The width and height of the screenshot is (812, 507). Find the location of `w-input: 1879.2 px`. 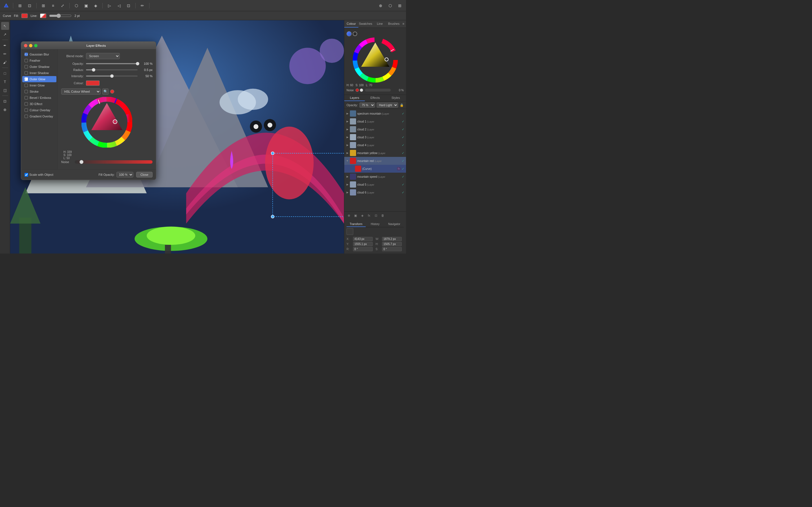

w-input: 1879.2 px is located at coordinates (392, 239).